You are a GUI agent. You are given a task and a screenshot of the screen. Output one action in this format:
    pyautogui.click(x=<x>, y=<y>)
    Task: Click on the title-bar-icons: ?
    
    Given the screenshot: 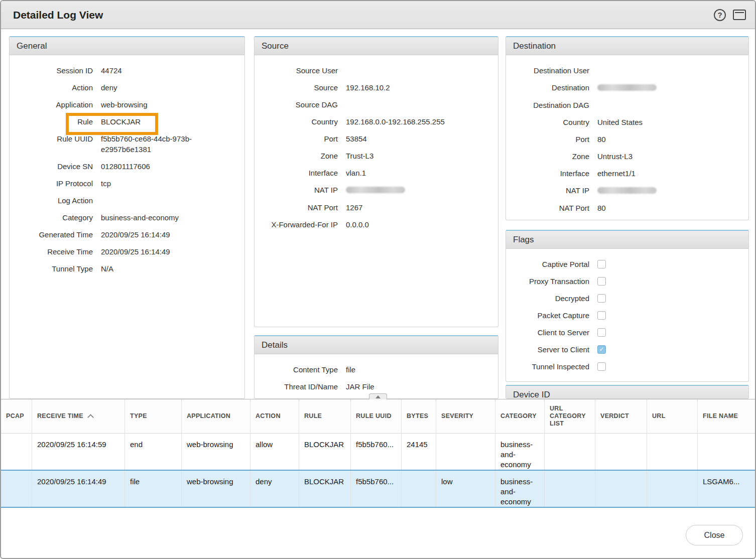 What is the action you would take?
    pyautogui.click(x=730, y=15)
    